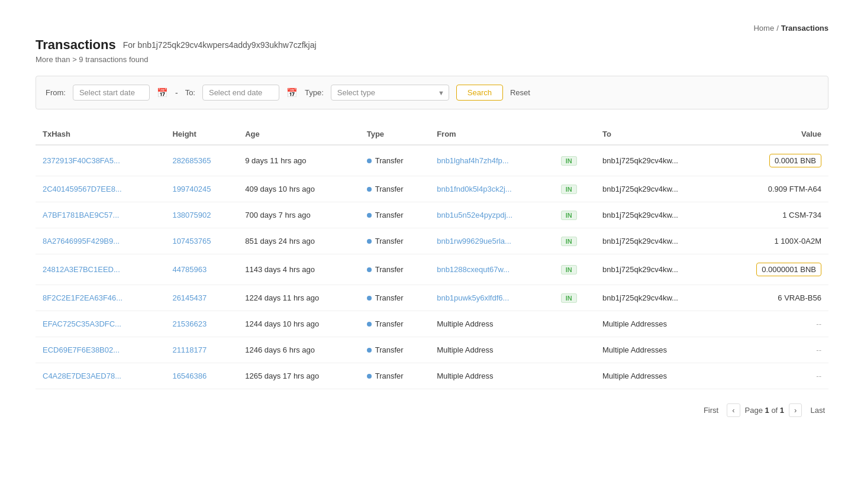 The height and width of the screenshot is (504, 864). I want to click on from-label: From:, so click(56, 92).